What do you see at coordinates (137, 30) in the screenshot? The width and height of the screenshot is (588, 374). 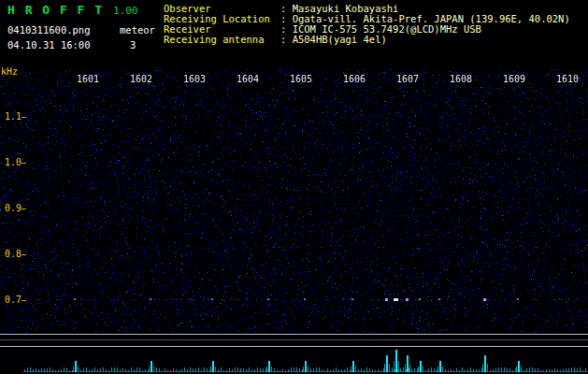 I see `mode-label: meteor` at bounding box center [137, 30].